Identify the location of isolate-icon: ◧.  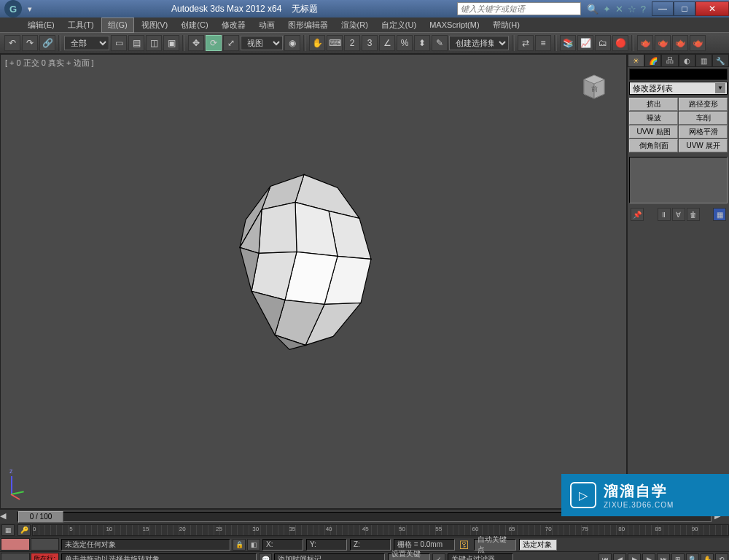
(254, 545).